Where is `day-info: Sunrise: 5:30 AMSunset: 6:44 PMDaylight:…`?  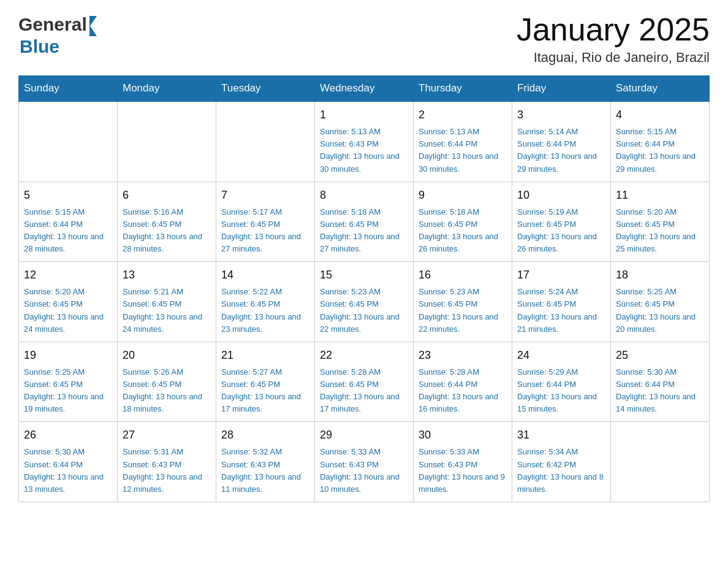 day-info: Sunrise: 5:30 AMSunset: 6:44 PMDaylight:… is located at coordinates (68, 471).